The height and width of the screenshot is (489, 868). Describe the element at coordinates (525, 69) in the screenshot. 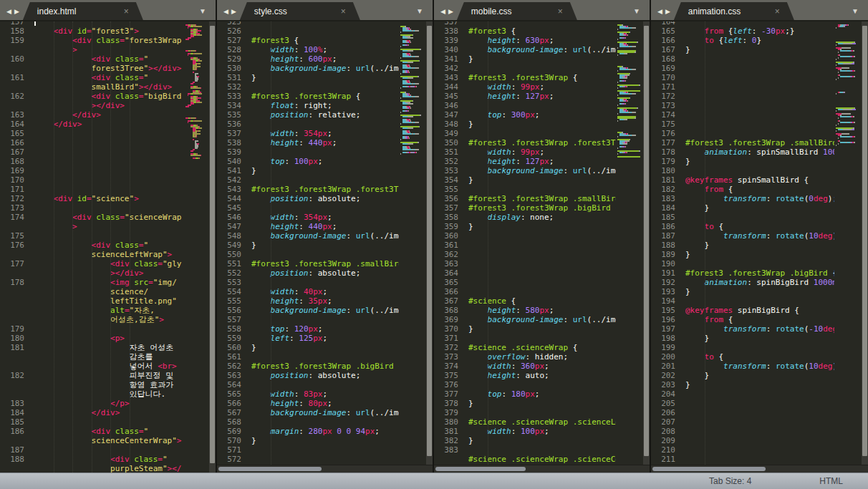

I see `code-line: 342` at that location.